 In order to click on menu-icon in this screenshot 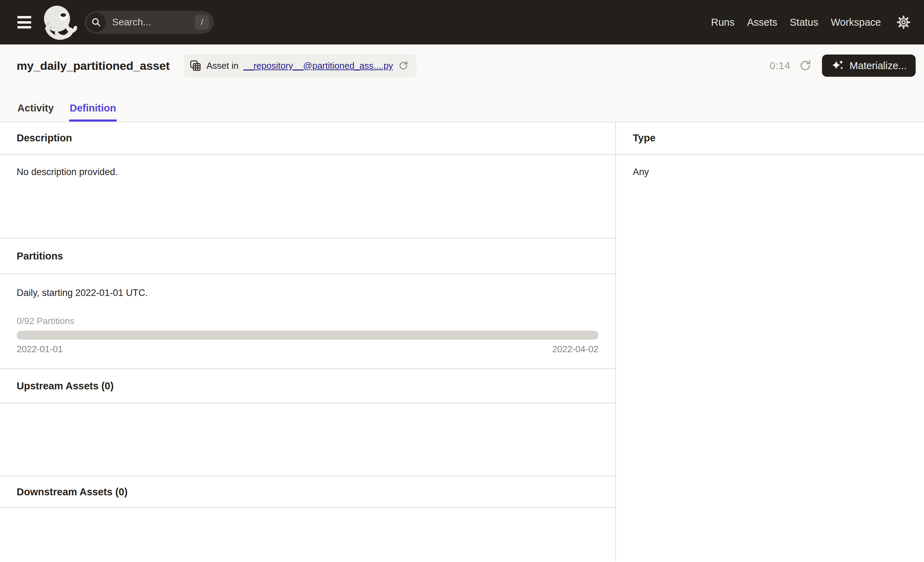, I will do `click(24, 23)`.